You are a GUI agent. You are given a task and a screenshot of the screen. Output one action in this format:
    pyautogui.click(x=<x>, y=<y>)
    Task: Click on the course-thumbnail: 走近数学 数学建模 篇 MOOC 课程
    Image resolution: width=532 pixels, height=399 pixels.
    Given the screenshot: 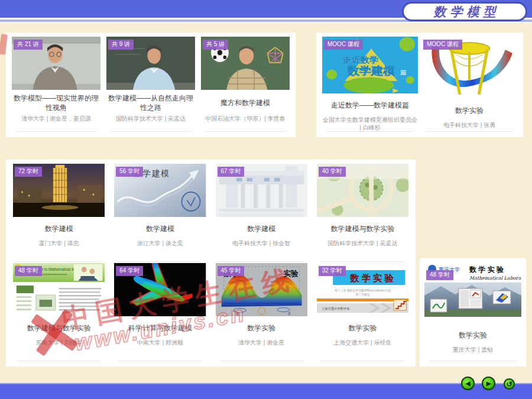 What is the action you would take?
    pyautogui.click(x=370, y=65)
    